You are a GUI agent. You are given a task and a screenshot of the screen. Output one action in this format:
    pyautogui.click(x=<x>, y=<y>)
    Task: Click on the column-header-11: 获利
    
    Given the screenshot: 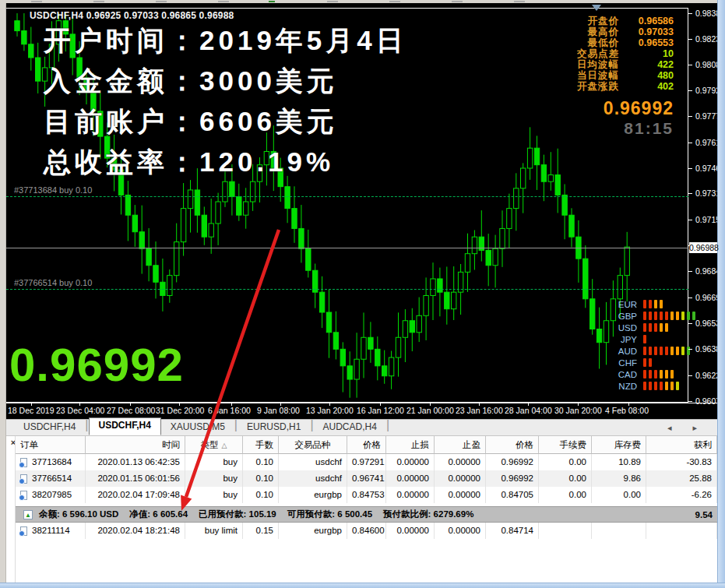 What is the action you would take?
    pyautogui.click(x=682, y=445)
    